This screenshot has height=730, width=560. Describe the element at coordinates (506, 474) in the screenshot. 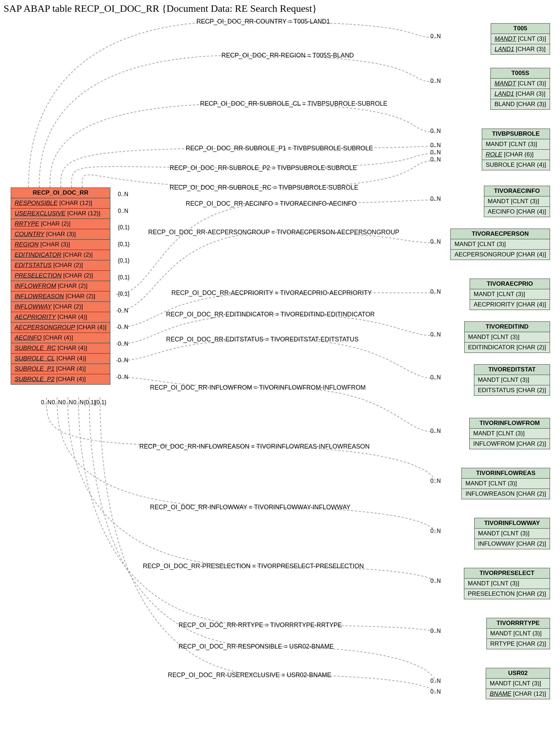

I see `table-header: TIVORINFLOWREAS` at that location.